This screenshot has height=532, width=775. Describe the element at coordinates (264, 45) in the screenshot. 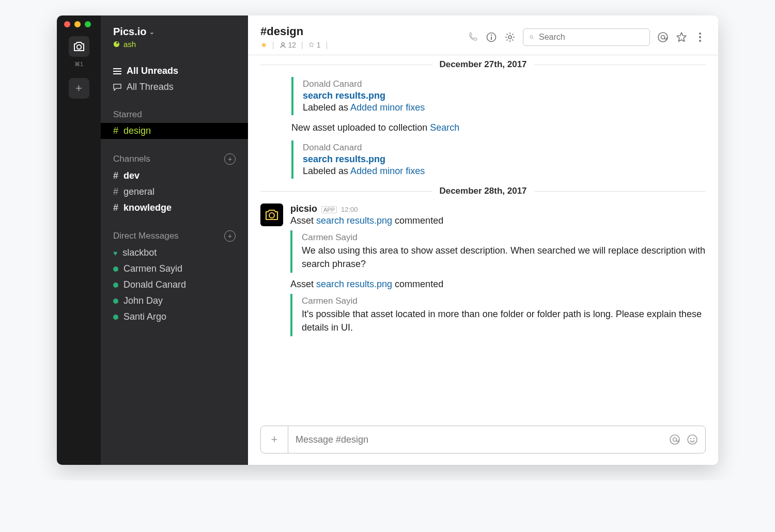

I see `star-icon: ★` at that location.